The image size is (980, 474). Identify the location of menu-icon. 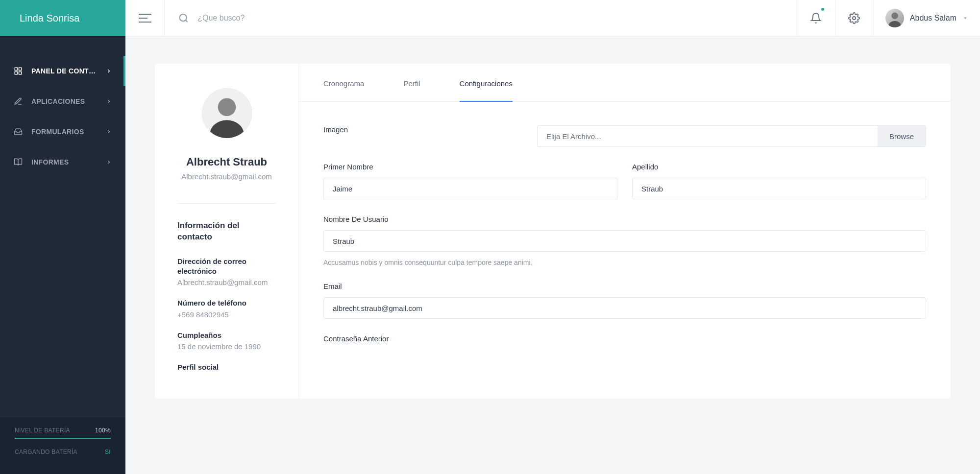
(145, 18).